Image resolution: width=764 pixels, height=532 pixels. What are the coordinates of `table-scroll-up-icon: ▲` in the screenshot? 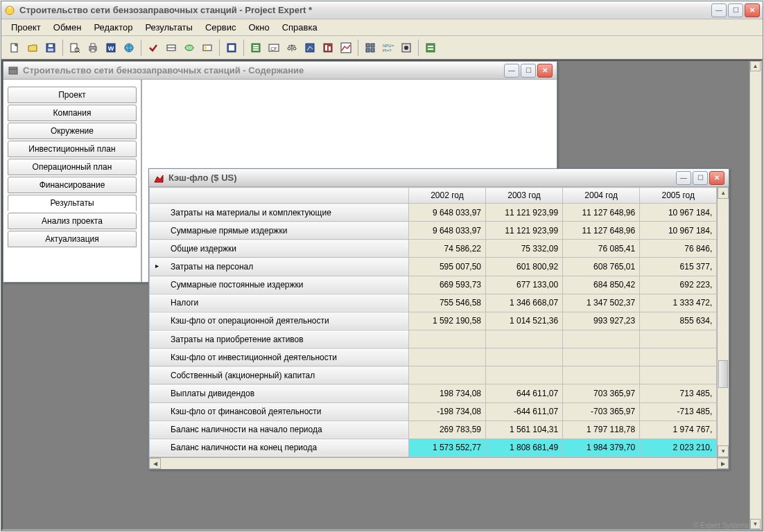 It's located at (723, 193).